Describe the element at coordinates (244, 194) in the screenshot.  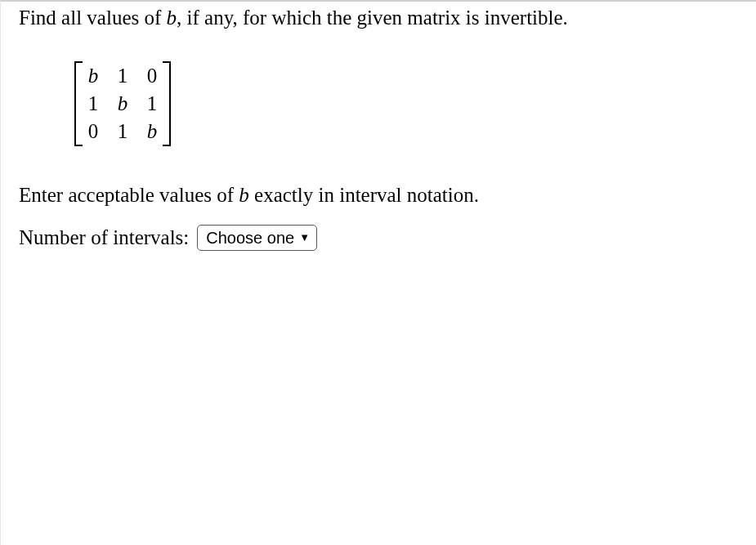
I see `instruction-variable: b` at that location.